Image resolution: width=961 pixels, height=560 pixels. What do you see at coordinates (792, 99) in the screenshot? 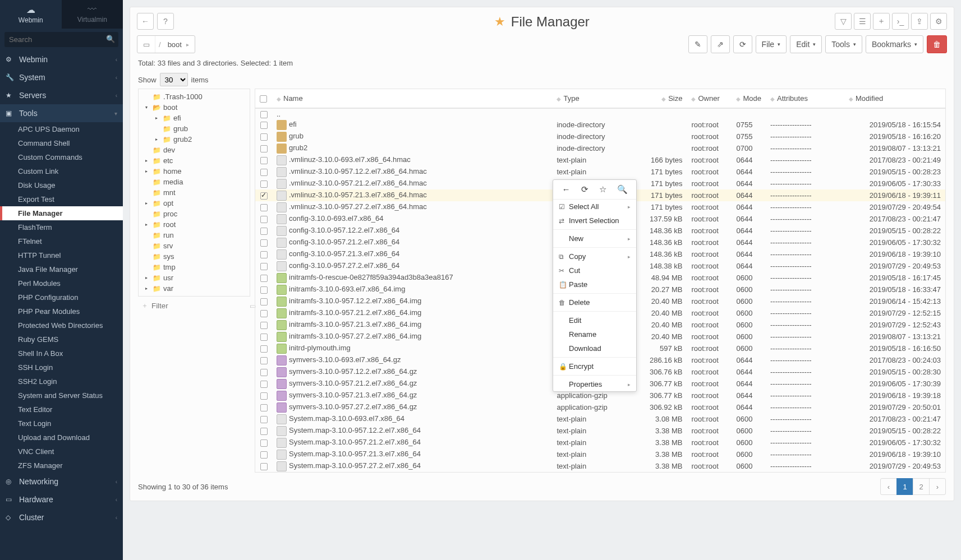
I see `col-attributes: Attributes` at bounding box center [792, 99].